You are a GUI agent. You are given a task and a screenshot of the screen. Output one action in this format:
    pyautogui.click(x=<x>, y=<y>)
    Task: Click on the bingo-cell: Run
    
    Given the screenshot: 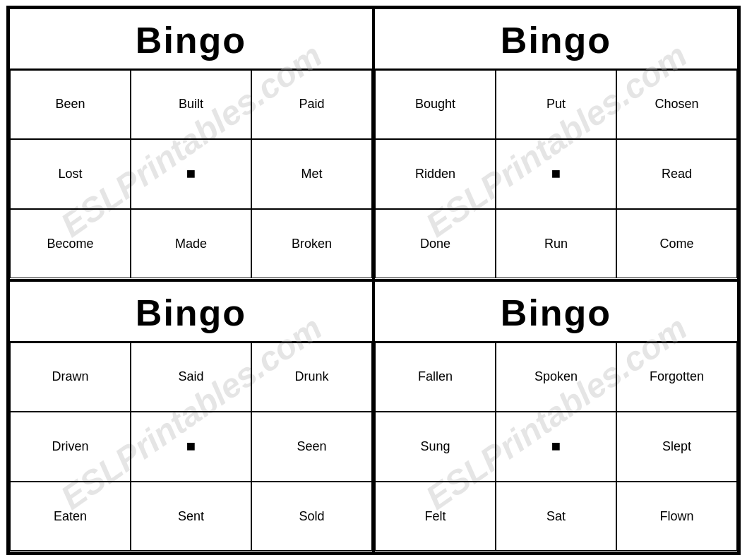 What is the action you would take?
    pyautogui.click(x=556, y=244)
    